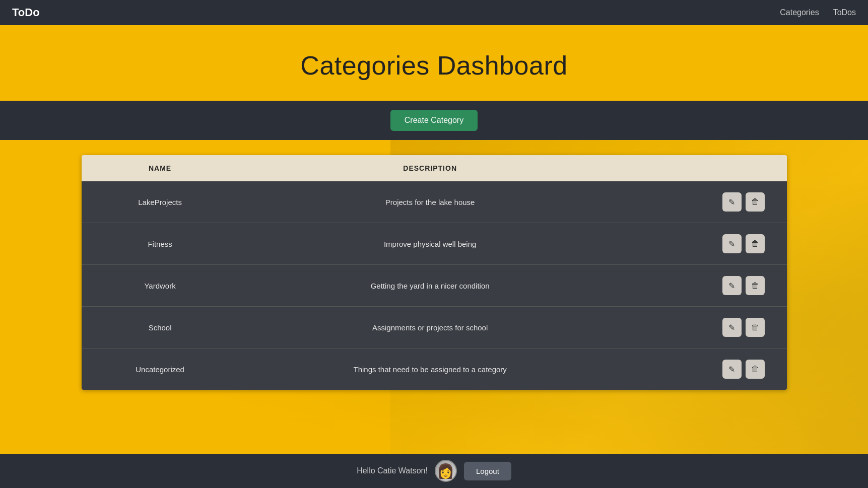  I want to click on cell-name: Uncategorized, so click(160, 370).